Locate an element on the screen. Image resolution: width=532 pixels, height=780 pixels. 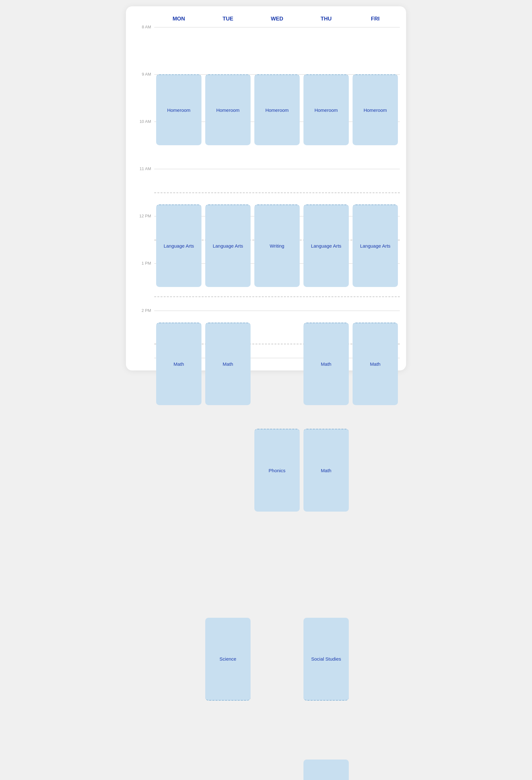
event-block-math-15: Math is located at coordinates (326, 470).